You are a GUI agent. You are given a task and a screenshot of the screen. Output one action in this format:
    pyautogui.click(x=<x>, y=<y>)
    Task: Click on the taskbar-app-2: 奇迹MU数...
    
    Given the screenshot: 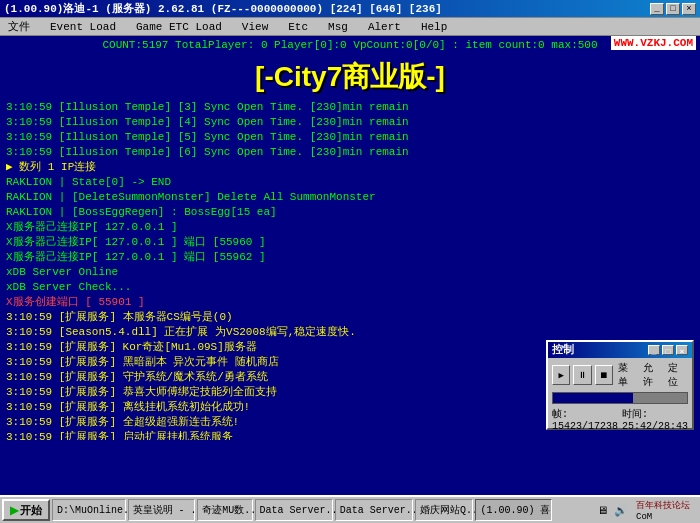 What is the action you would take?
    pyautogui.click(x=224, y=510)
    